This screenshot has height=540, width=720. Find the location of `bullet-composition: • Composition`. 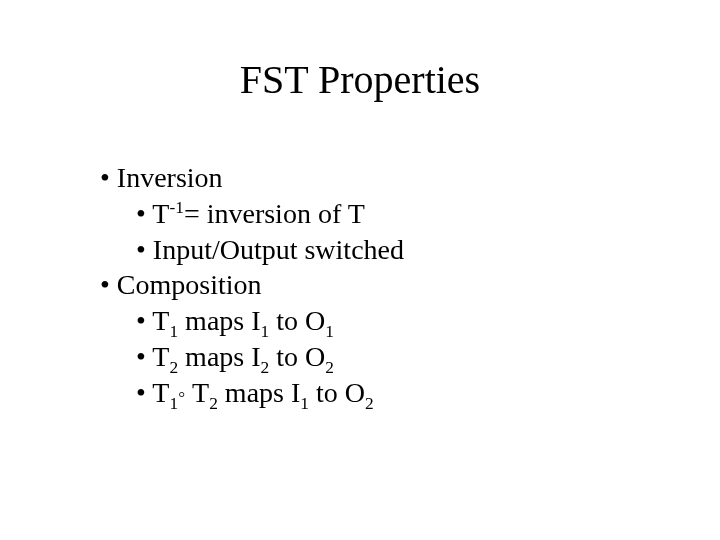

bullet-composition: • Composition is located at coordinates (252, 285).